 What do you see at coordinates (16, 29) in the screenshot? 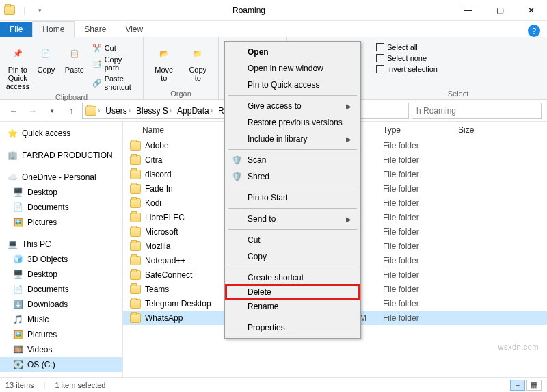
I see `tab-file: File` at bounding box center [16, 29].